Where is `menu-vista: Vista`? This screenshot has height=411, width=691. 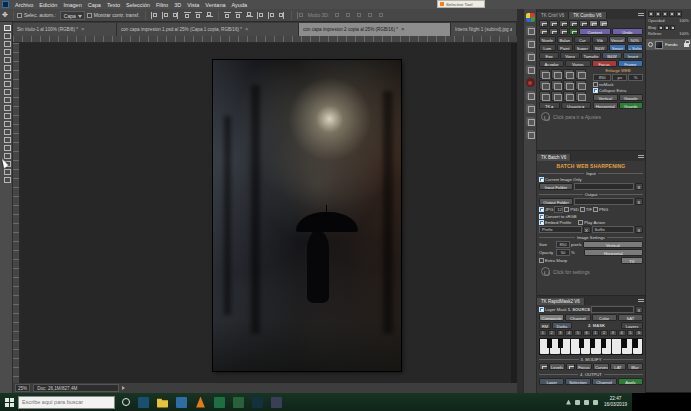
menu-vista: Vista is located at coordinates (193, 5).